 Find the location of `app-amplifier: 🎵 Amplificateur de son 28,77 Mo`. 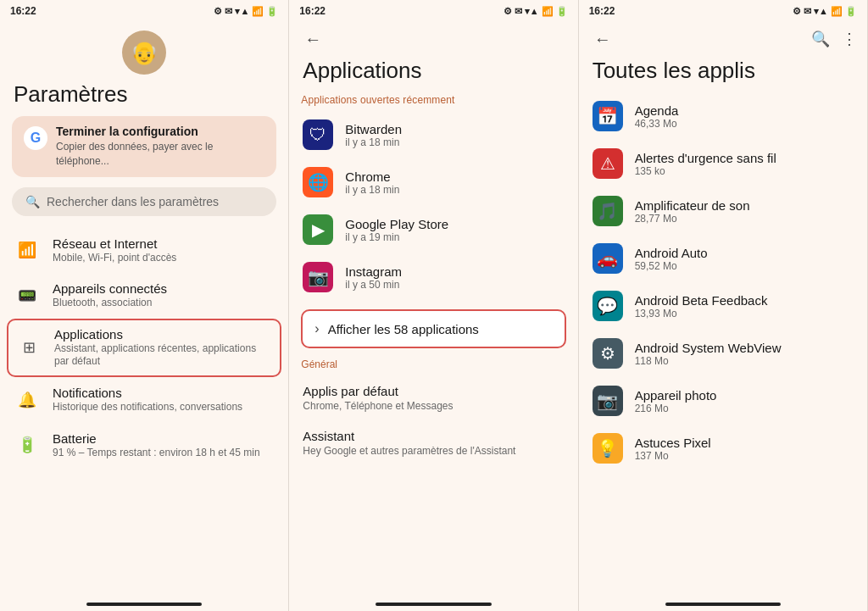

app-amplifier: 🎵 Amplificateur de son 28,77 Mo is located at coordinates (723, 211).